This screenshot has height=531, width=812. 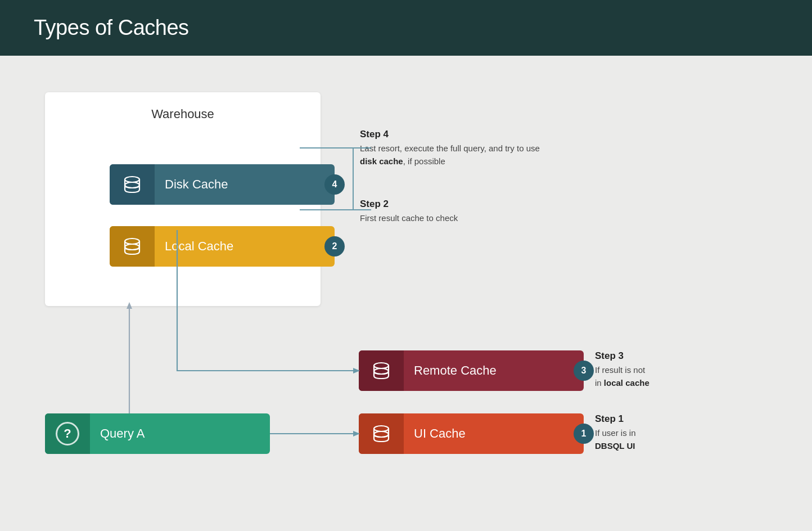 What do you see at coordinates (406, 28) in the screenshot?
I see `page-title: Types of Caches` at bounding box center [406, 28].